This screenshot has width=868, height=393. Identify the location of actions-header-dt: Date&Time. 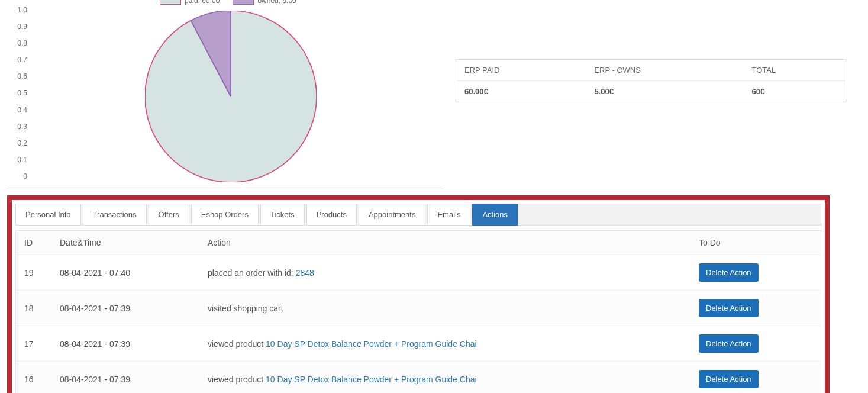
(125, 243).